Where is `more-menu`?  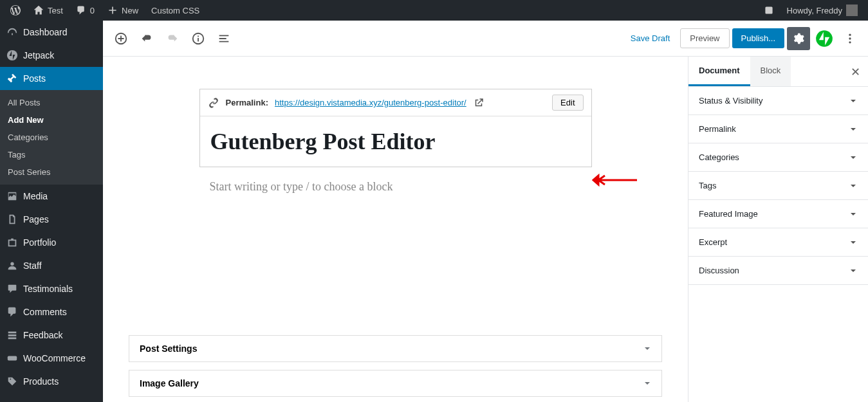
more-menu is located at coordinates (850, 39).